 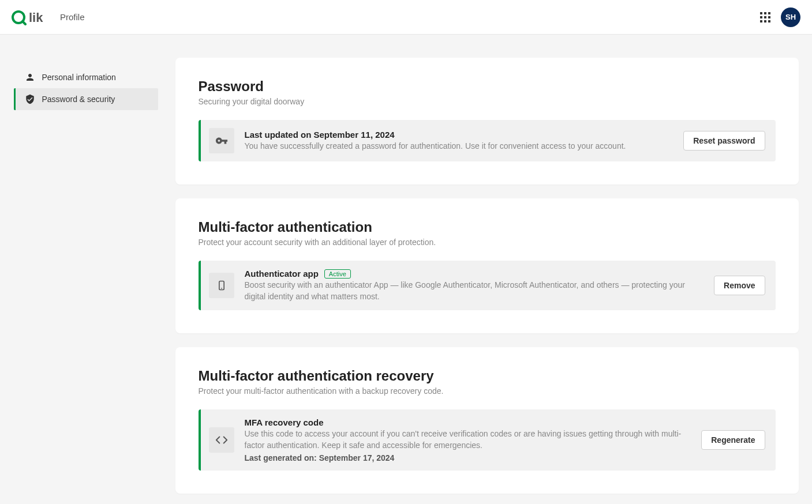 I want to click on row-text: MFA recovery code Use this code to acces…, so click(x=468, y=440).